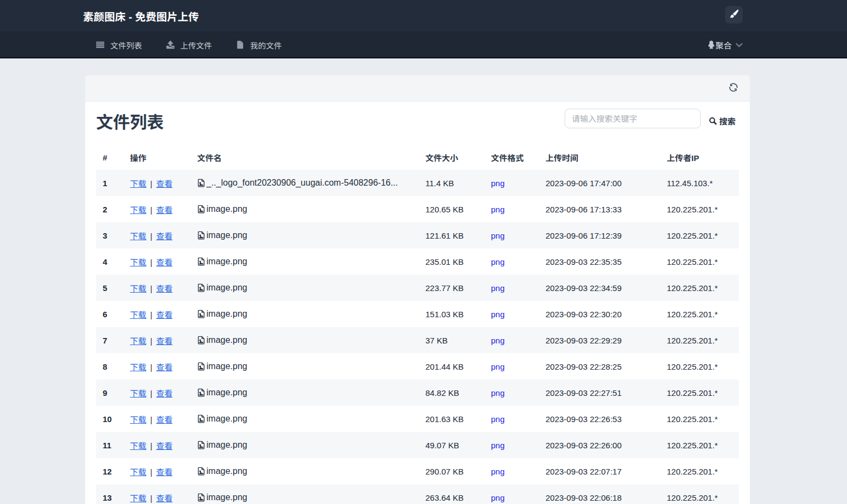 The width and height of the screenshot is (847, 504). Describe the element at coordinates (417, 366) in the screenshot. I see `table-row: 8下载|查看image.png201.44 KBpng2023-09-03 22…` at that location.